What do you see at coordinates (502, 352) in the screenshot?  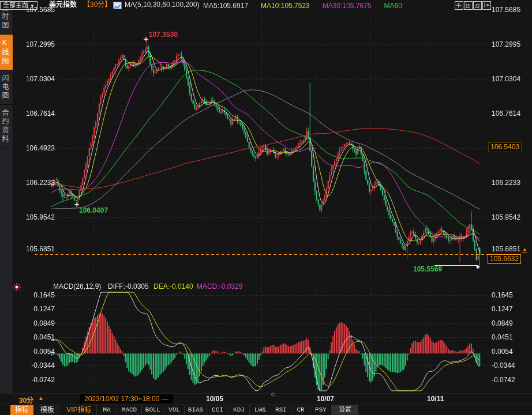 I see `macd-axis-right-label: 0.0054` at bounding box center [502, 352].